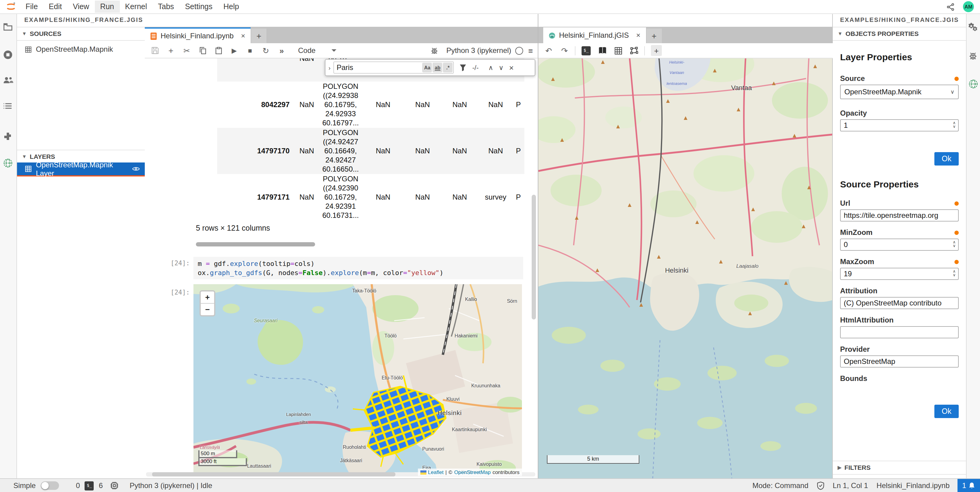 This screenshot has height=492, width=980. What do you see at coordinates (491, 68) in the screenshot?
I see `previous-match-icon: ∧` at bounding box center [491, 68].